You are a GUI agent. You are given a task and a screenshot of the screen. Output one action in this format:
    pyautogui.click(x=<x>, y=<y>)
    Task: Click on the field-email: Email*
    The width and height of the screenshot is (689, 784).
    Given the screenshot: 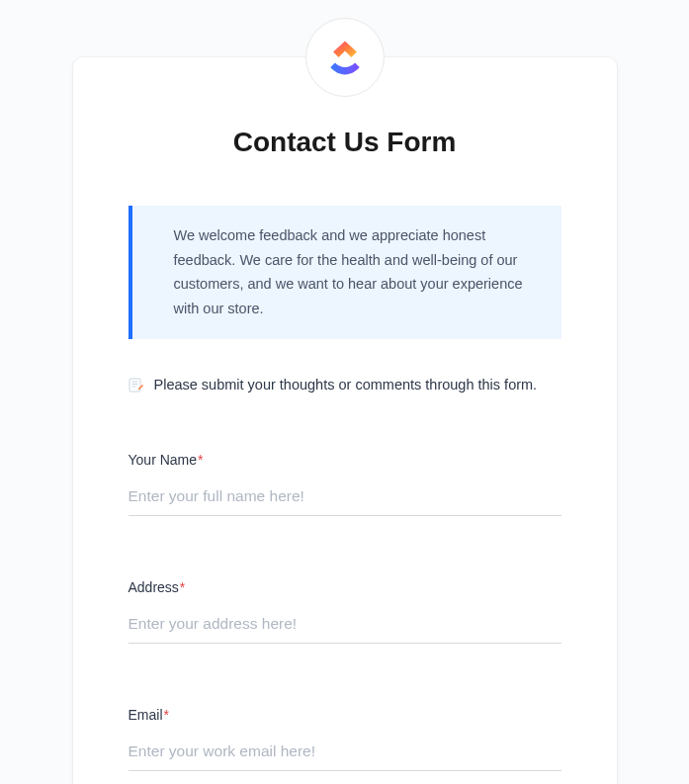 What is the action you would take?
    pyautogui.click(x=345, y=740)
    